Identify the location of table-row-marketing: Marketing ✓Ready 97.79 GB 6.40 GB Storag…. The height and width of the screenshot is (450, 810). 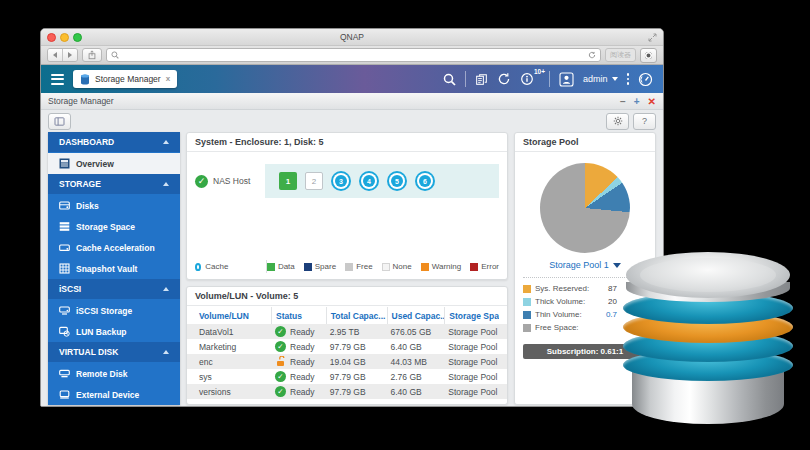
(347, 346).